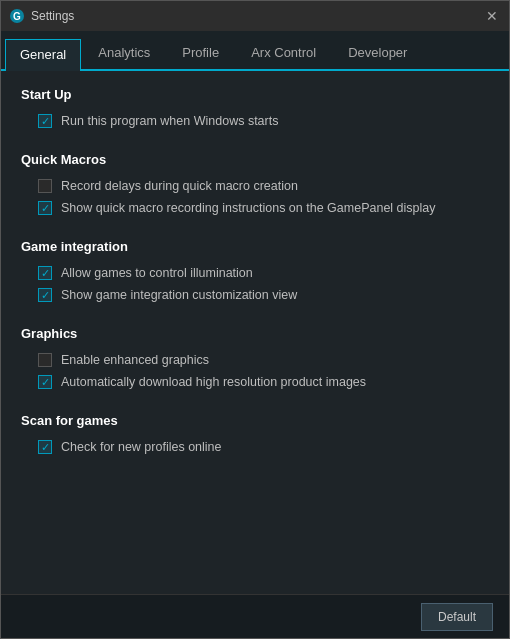 This screenshot has width=510, height=639. I want to click on tab-analytics-label: Analytics, so click(124, 52).